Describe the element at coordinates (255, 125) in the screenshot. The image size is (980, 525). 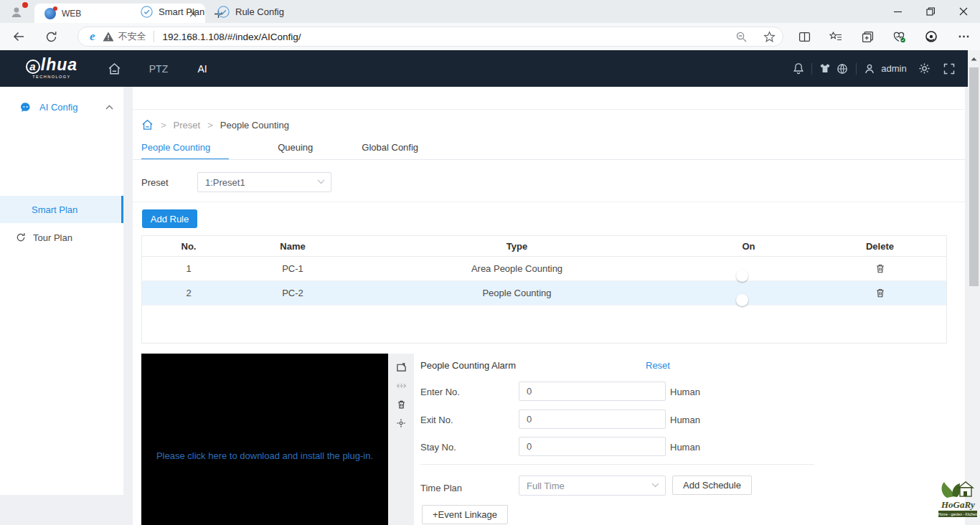
I see `breadcrumb-item-people-counting: People Counting` at that location.